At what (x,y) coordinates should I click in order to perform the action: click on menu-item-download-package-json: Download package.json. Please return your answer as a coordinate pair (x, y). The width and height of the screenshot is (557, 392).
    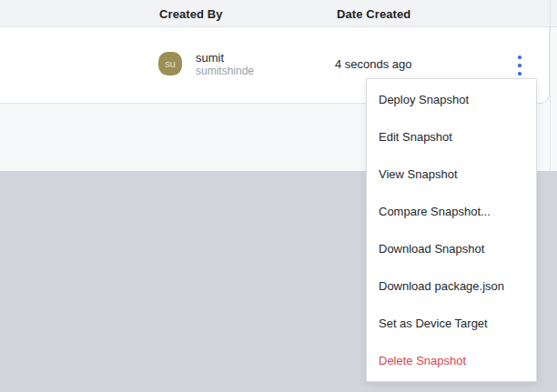
    Looking at the image, I should click on (451, 286).